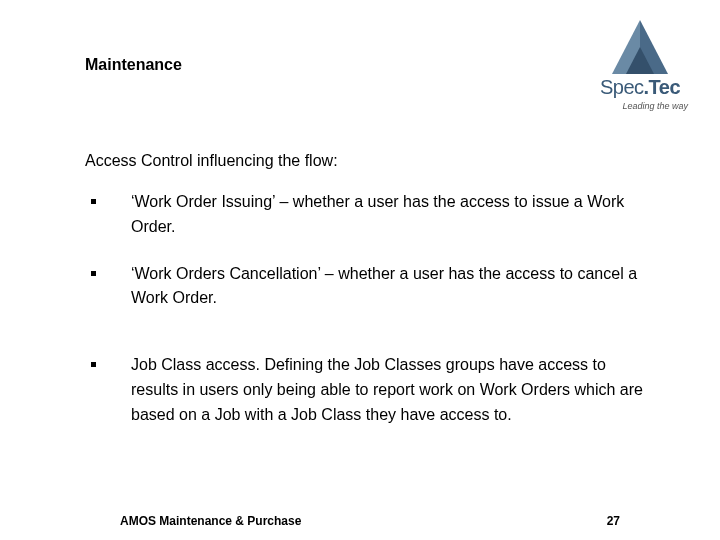 Image resolution: width=720 pixels, height=540 pixels. I want to click on logo-tagline: Leading the way, so click(640, 106).